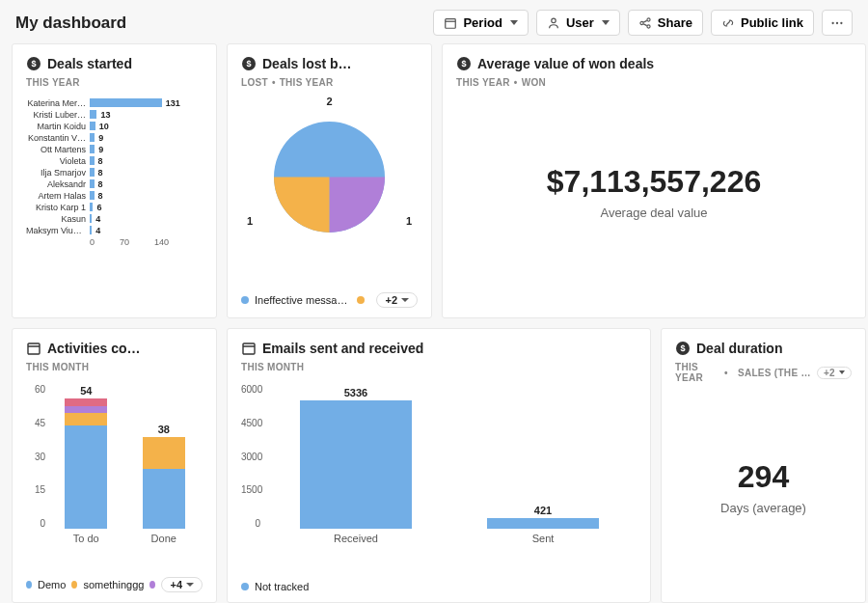 The image size is (868, 603). What do you see at coordinates (86, 391) in the screenshot?
I see `bar-value: 54` at bounding box center [86, 391].